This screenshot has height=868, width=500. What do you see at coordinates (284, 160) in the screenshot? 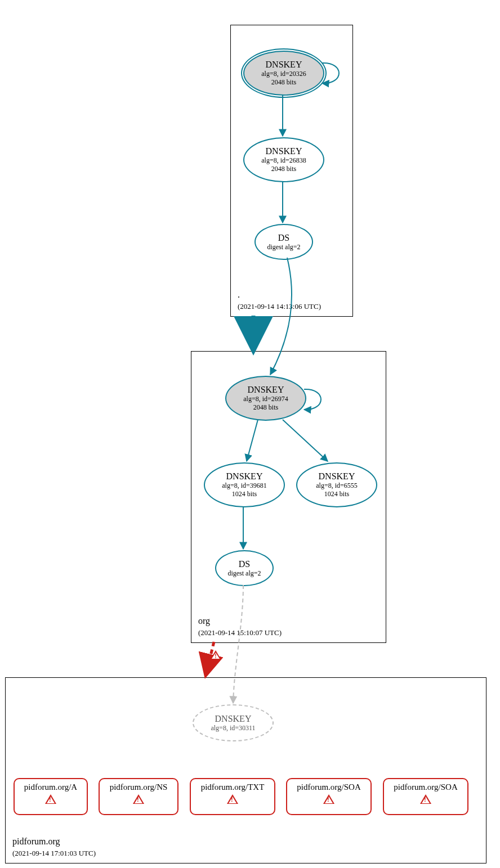
I see `node-root-zsk: DNSKEY alg=8, id=26838 2048 bits` at bounding box center [284, 160].